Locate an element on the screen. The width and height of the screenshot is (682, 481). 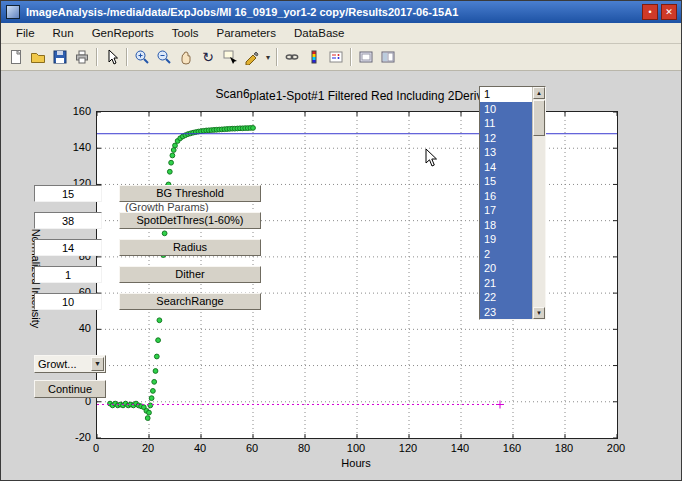
list-item-23: 23 is located at coordinates (506, 312).